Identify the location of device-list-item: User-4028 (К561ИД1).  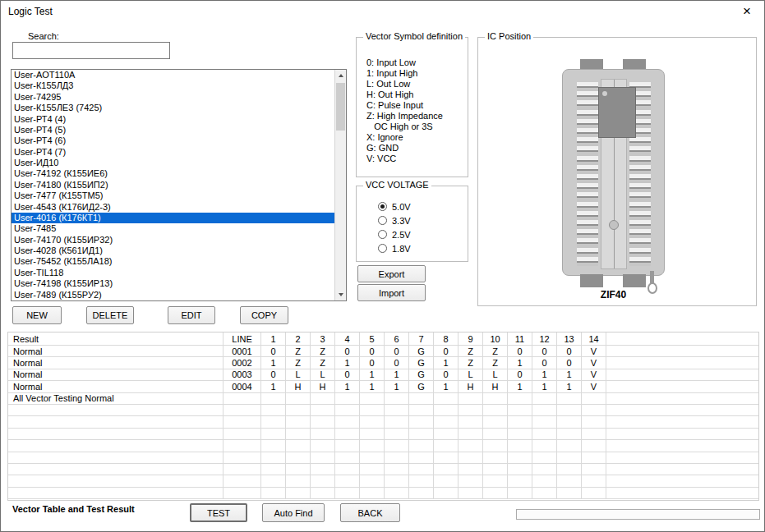
(179, 251).